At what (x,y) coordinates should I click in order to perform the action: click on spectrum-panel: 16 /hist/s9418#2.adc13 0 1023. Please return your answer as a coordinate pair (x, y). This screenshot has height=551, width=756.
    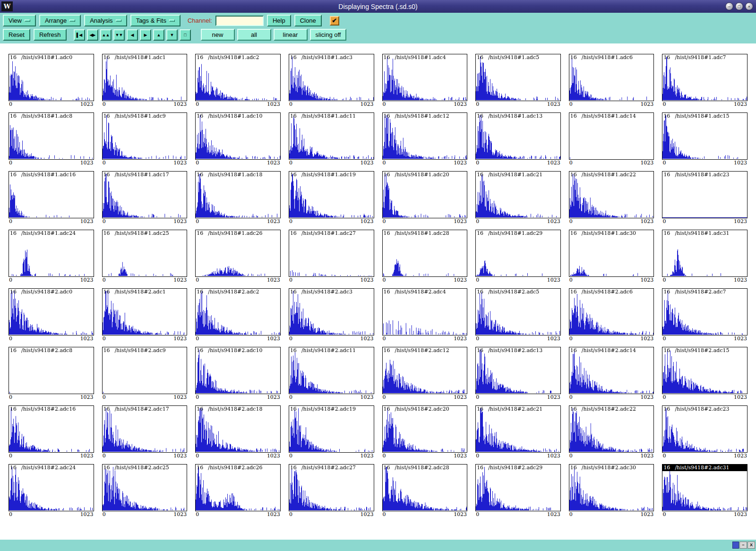
    Looking at the image, I should click on (518, 373).